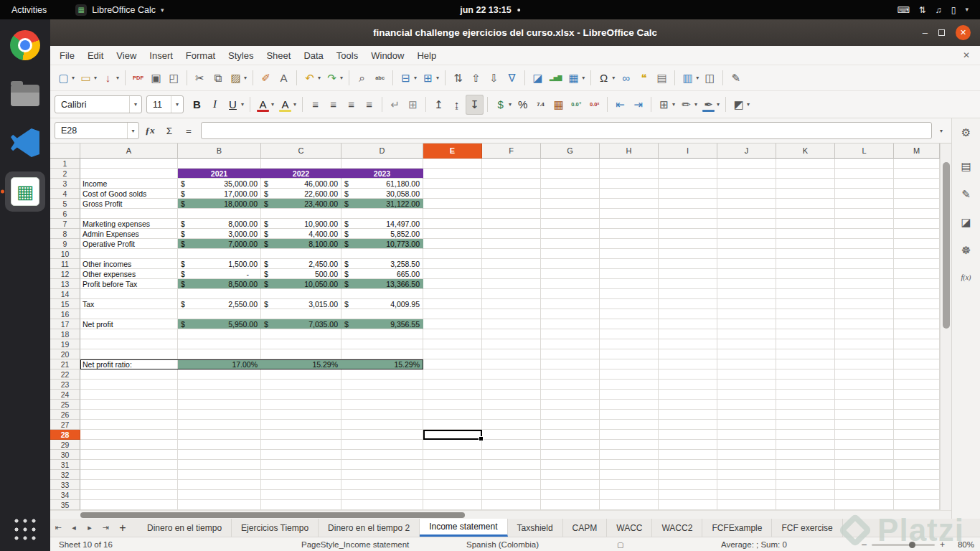 Image resolution: width=980 pixels, height=551 pixels. What do you see at coordinates (747, 274) in the screenshot?
I see `cell-j12` at bounding box center [747, 274].